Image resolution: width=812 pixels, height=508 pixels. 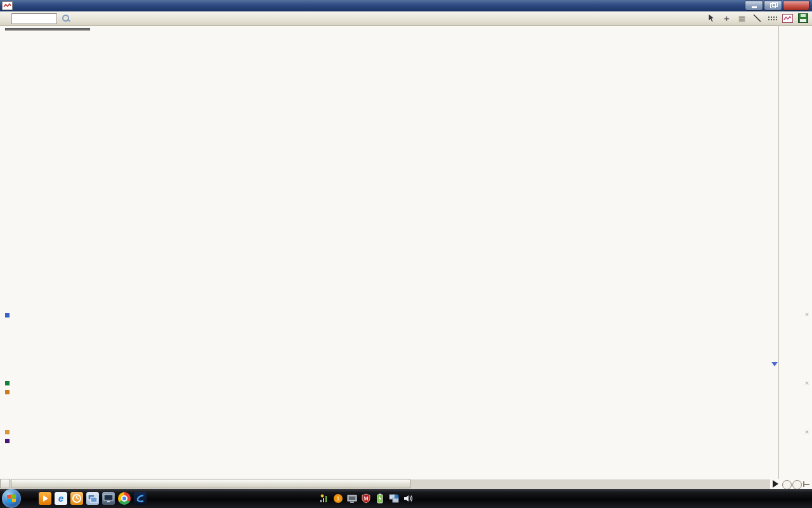 I want to click on grid-icon: ▦, so click(x=742, y=18).